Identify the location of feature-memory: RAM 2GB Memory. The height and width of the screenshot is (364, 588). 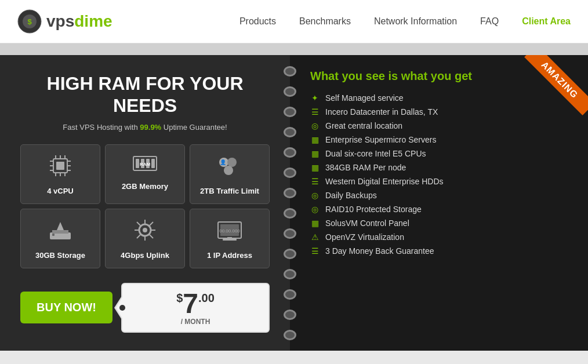
(145, 174).